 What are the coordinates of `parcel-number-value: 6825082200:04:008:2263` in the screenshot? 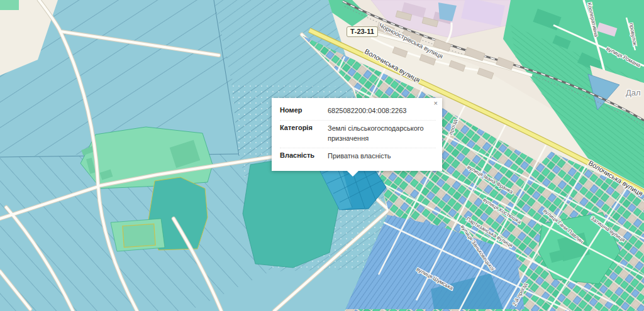 It's located at (382, 111).